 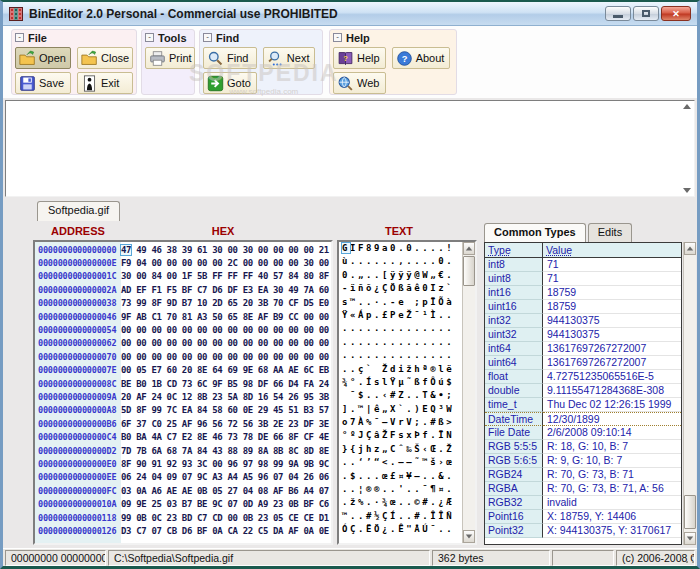 I want to click on hex-row: 000000000000007E00 05 E7 60 20 8E 64 69 …, so click(x=183, y=370).